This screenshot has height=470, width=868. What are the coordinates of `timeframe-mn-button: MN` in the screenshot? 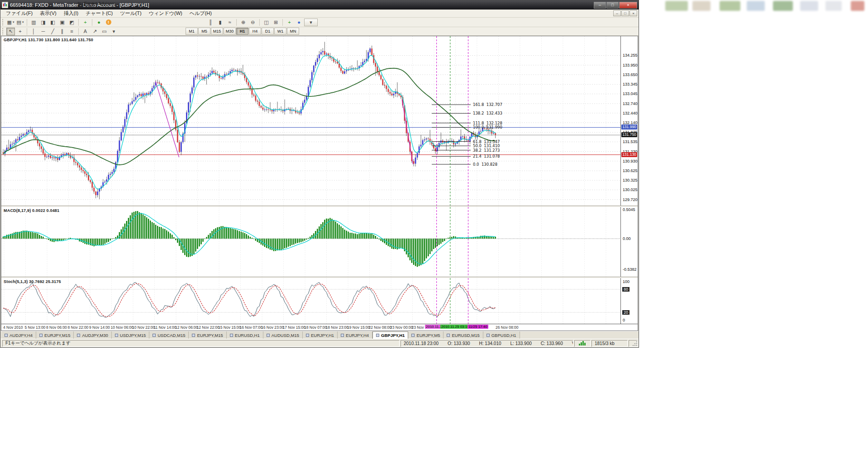 It's located at (293, 31).